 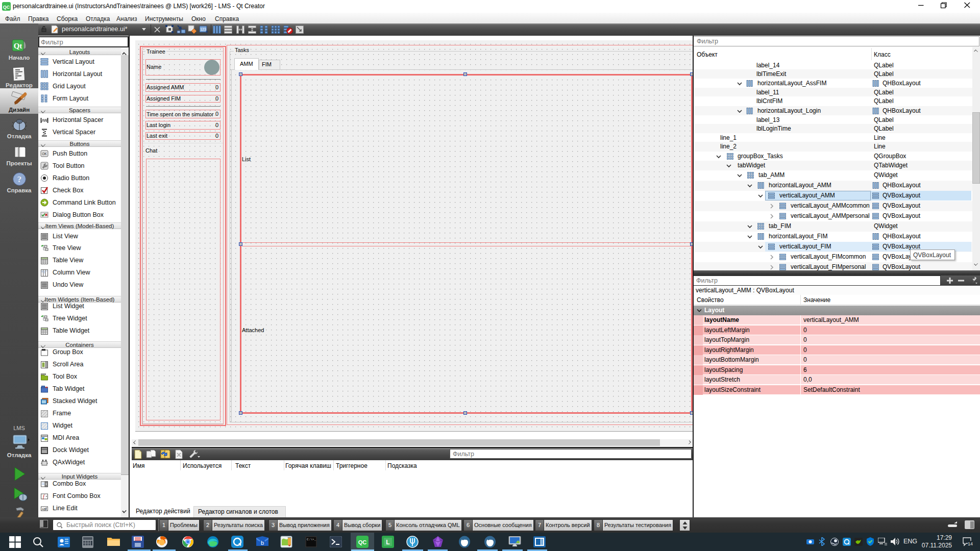 What do you see at coordinates (203, 30) in the screenshot?
I see `svg-text: 123` at bounding box center [203, 30].